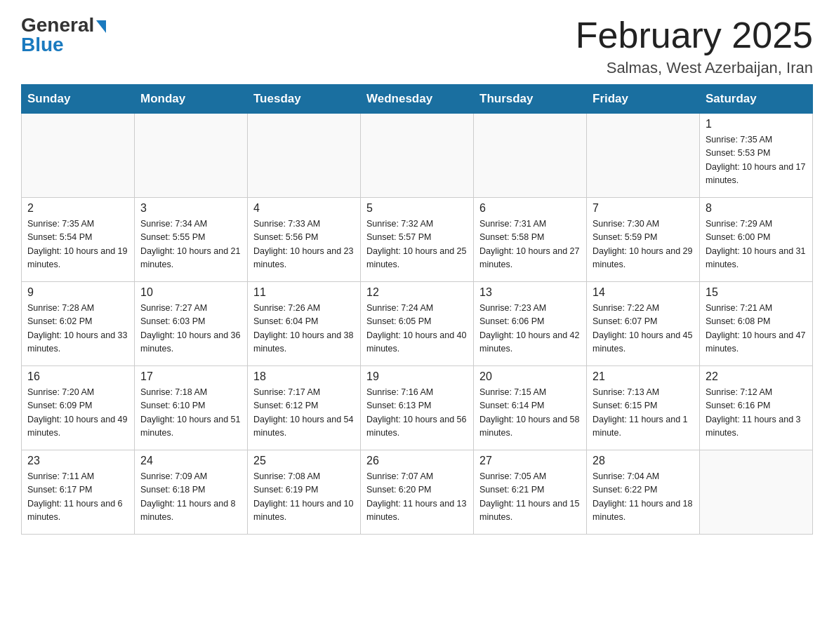 Image resolution: width=834 pixels, height=644 pixels. What do you see at coordinates (417, 408) in the screenshot?
I see `table-row: 19Sunrise: 7:16 AMSunset: 6:13 PMDayligh…` at bounding box center [417, 408].